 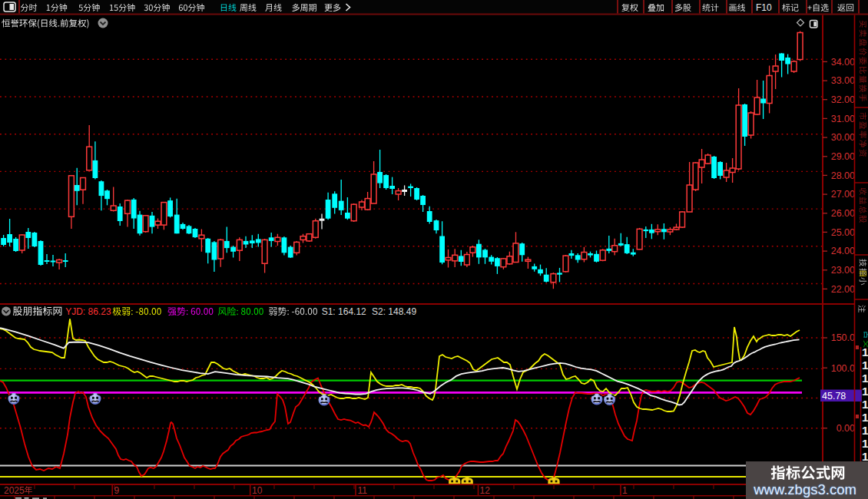 I want to click on svg-text: 9, so click(x=117, y=491).